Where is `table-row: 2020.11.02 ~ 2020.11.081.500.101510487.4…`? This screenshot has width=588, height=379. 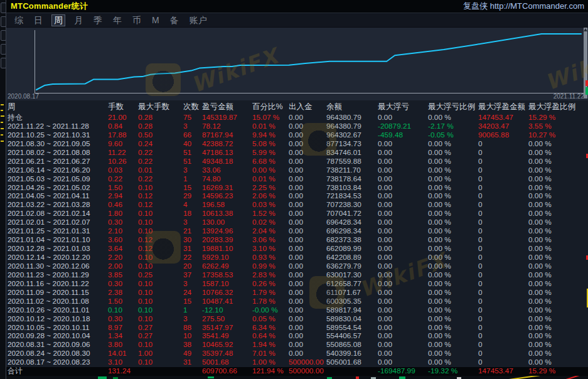
table-row: 2020.11.02 ~ 2020.11.081.500.101510487.4… is located at coordinates (297, 302).